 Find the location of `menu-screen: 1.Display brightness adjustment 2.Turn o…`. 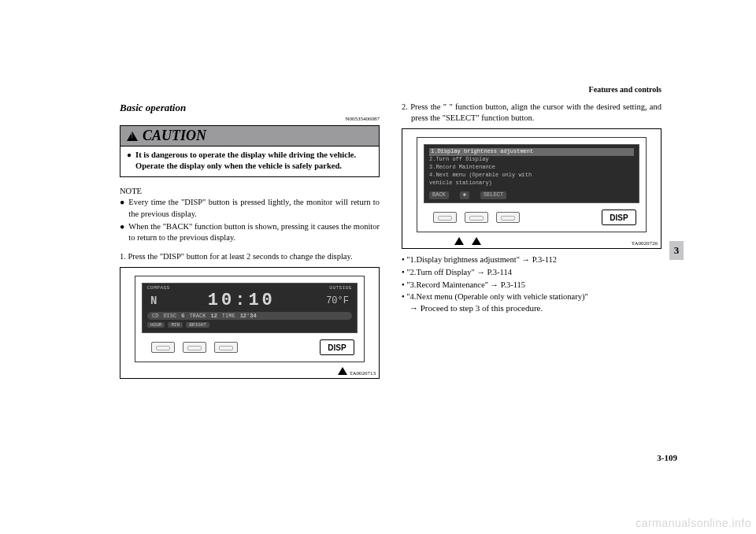

menu-screen: 1.Display brightness adjustment 2.Turn o… is located at coordinates (532, 173).